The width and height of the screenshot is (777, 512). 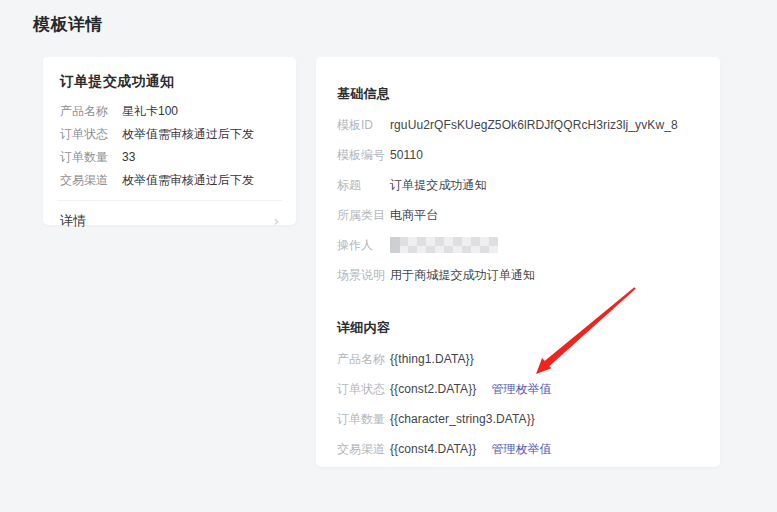 What do you see at coordinates (518, 420) in the screenshot?
I see `content-field-order-quantity: 订单数量 {{character_string3.DATA}}` at bounding box center [518, 420].